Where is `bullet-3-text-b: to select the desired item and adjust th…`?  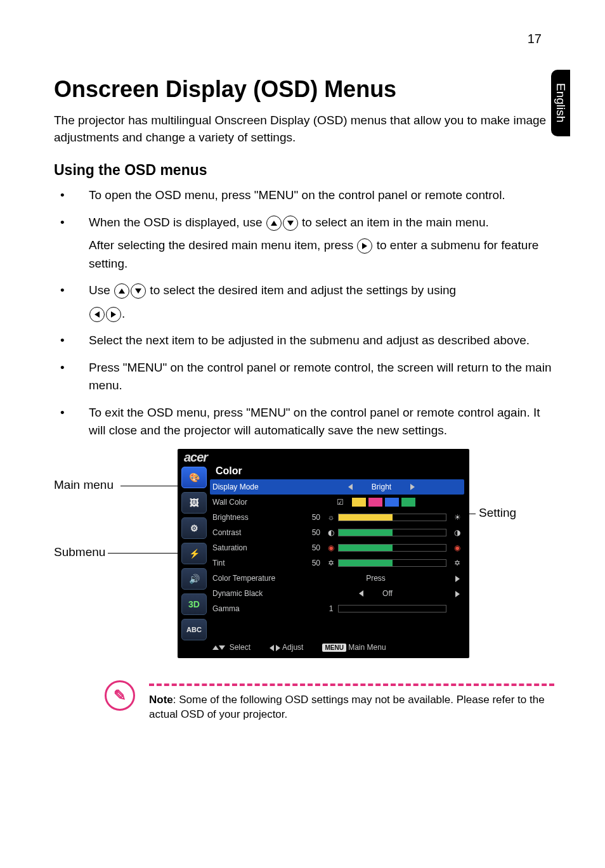
bullet-3-text-b: to select the desired item and adjust th… is located at coordinates (303, 290).